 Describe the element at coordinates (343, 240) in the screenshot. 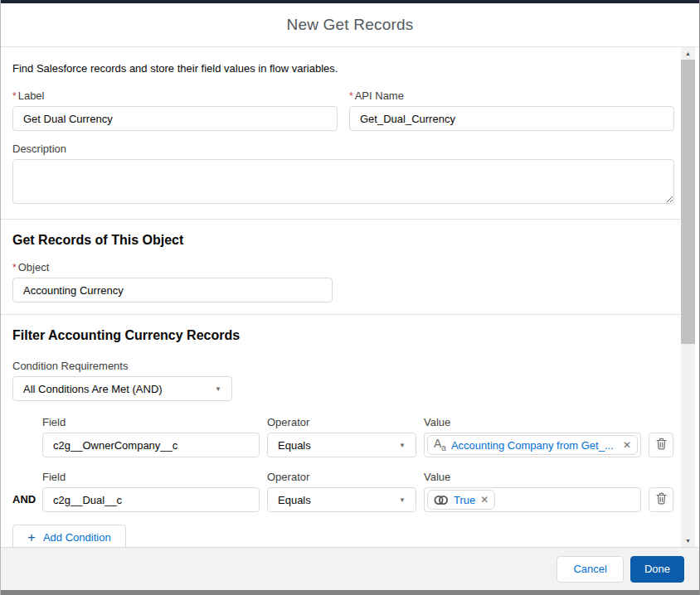

I see `object-section-heading: Get Records of This Object` at that location.